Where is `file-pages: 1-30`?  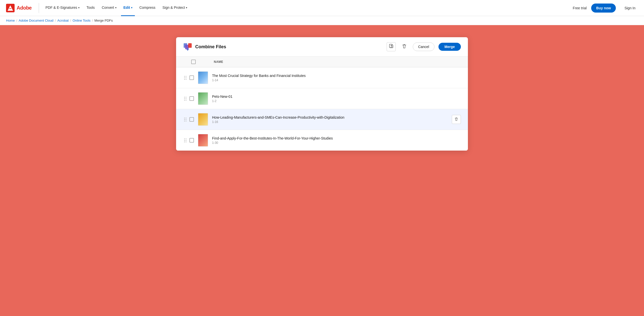 file-pages: 1-30 is located at coordinates (337, 143).